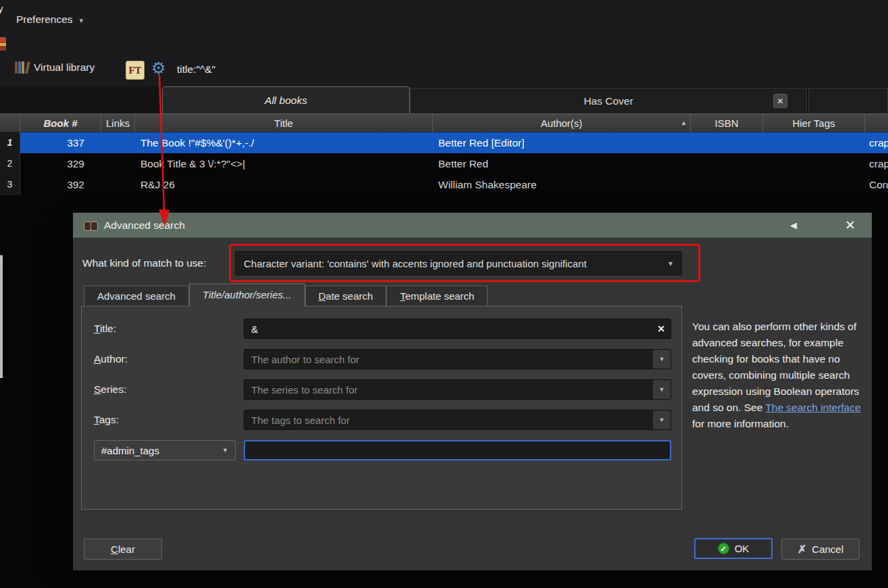  What do you see at coordinates (444, 123) in the screenshot?
I see `book-list-header: Book # Links Title Author(s) ▲ ISBN Hier…` at bounding box center [444, 123].